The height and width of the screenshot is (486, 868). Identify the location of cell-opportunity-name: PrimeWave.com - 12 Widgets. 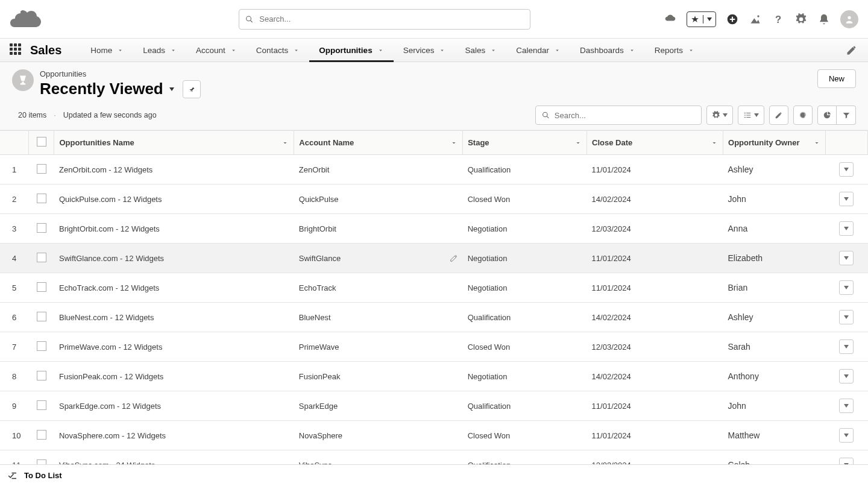
(174, 347).